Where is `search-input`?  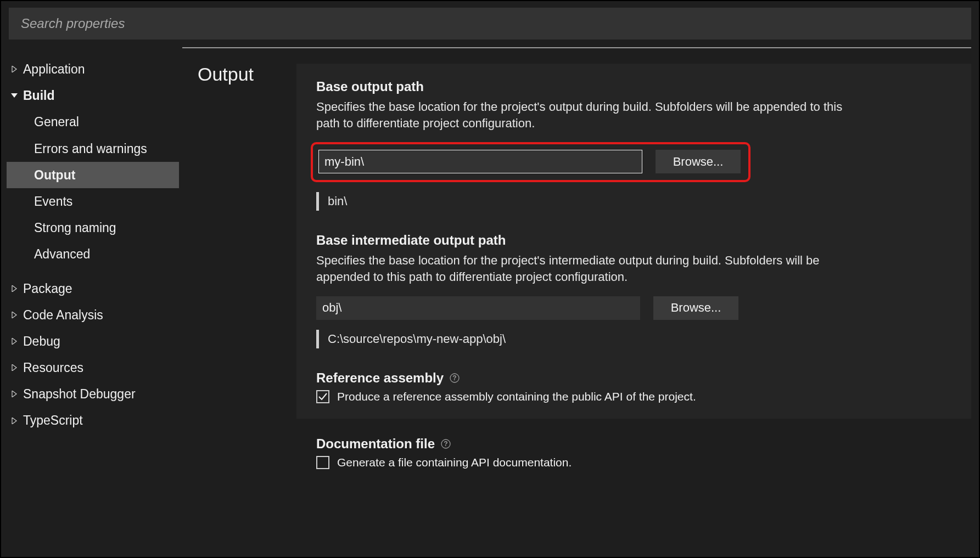
search-input is located at coordinates (490, 24).